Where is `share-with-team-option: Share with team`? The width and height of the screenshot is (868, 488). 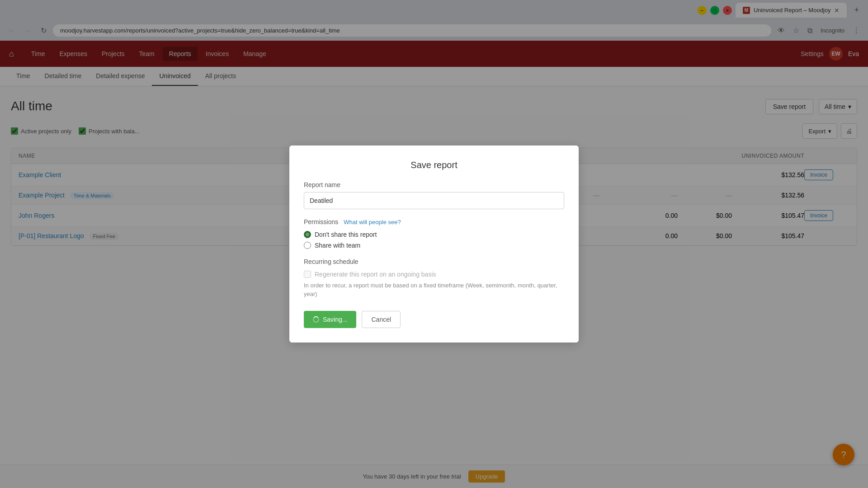 share-with-team-option: Share with team is located at coordinates (434, 245).